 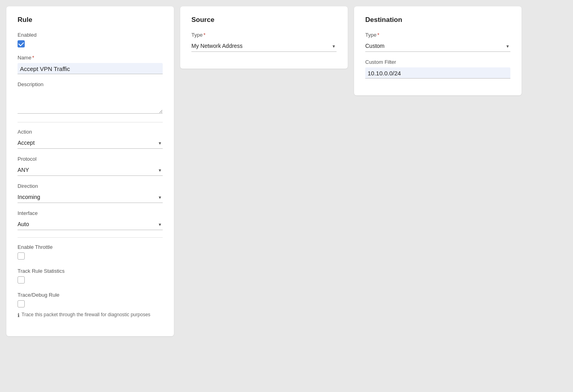 I want to click on track-statistics-checkbox, so click(x=21, y=280).